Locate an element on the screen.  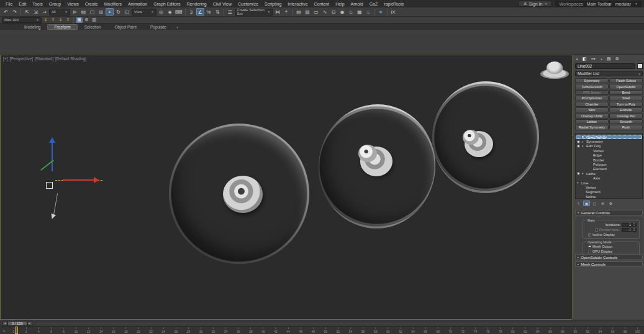
spinner-snap-toggle-icon: ⇅ is located at coordinates (217, 12).